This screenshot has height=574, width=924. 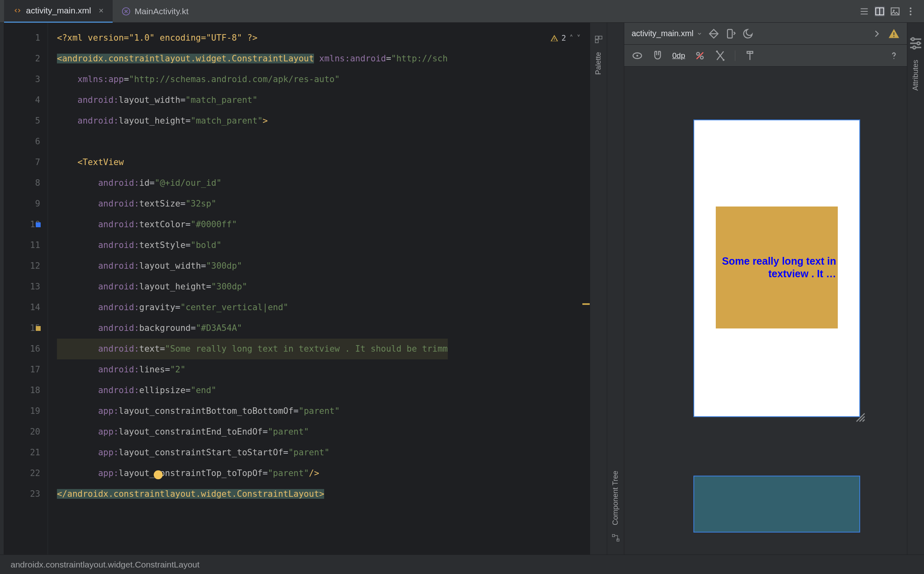 I want to click on chevron-right-icon, so click(x=877, y=34).